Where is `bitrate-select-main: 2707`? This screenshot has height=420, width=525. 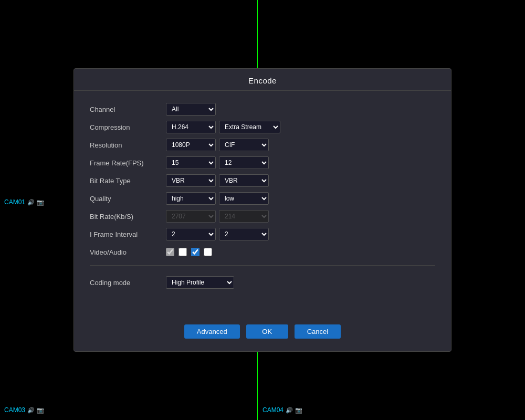 bitrate-select-main: 2707 is located at coordinates (191, 216).